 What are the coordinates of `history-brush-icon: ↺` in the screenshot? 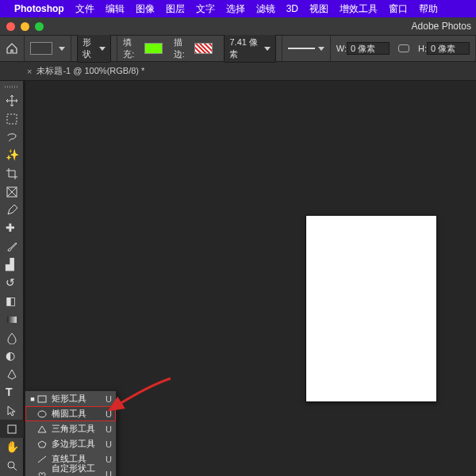 It's located at (12, 283).